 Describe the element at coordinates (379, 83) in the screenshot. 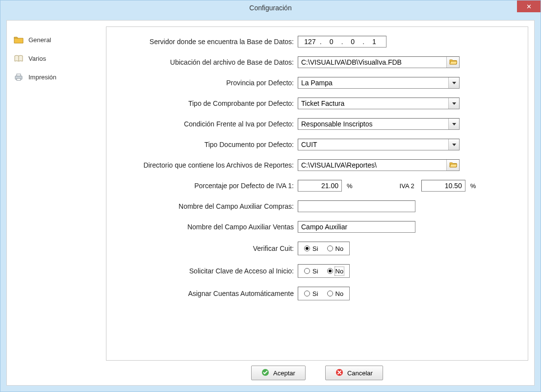

I see `province-combo` at that location.